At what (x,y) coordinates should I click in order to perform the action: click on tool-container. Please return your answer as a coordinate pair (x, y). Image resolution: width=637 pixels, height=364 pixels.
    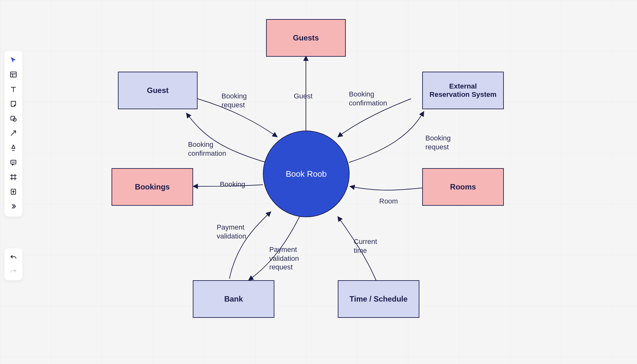
    Looking at the image, I should click on (13, 75).